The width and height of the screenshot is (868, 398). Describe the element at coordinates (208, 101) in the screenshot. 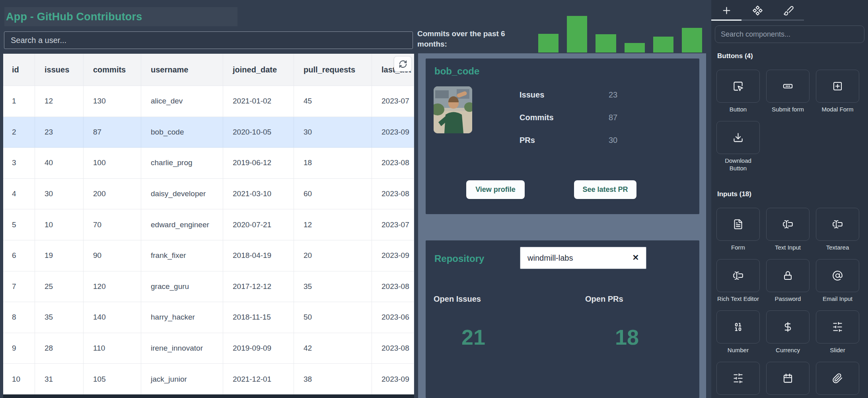

I see `table-row: 112130alice_dev2021-01-02452023-07` at that location.